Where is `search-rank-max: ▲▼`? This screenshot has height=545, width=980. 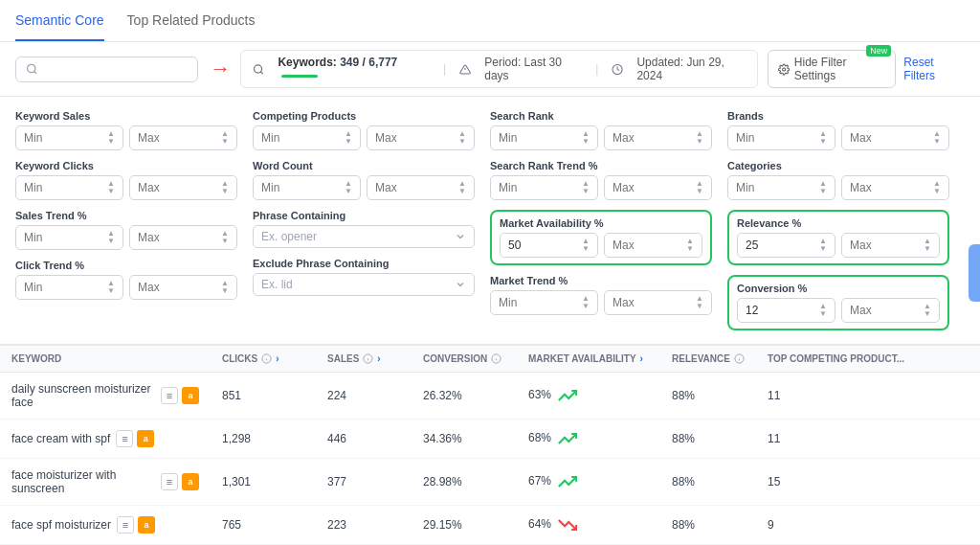 search-rank-max: ▲▼ is located at coordinates (658, 138).